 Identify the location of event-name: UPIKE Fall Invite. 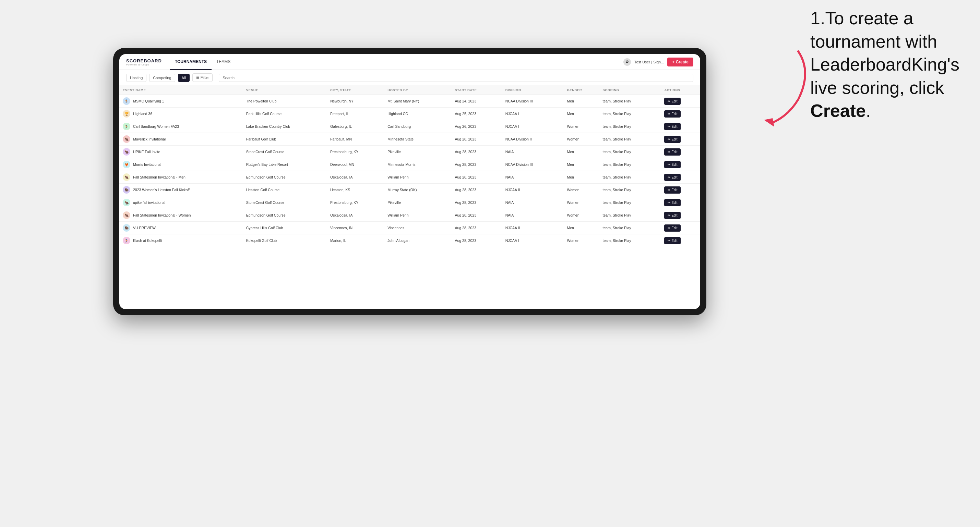
(147, 152).